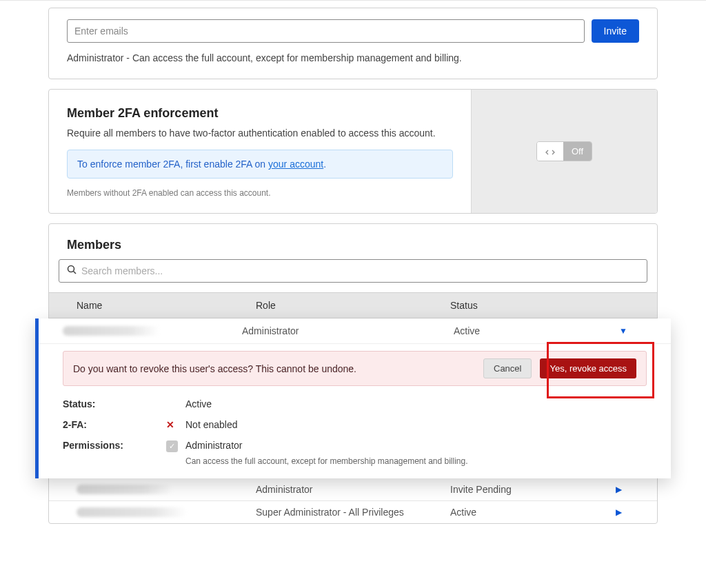  What do you see at coordinates (588, 368) in the screenshot?
I see `confirm-revoke-button: Yes, revoke access` at bounding box center [588, 368].